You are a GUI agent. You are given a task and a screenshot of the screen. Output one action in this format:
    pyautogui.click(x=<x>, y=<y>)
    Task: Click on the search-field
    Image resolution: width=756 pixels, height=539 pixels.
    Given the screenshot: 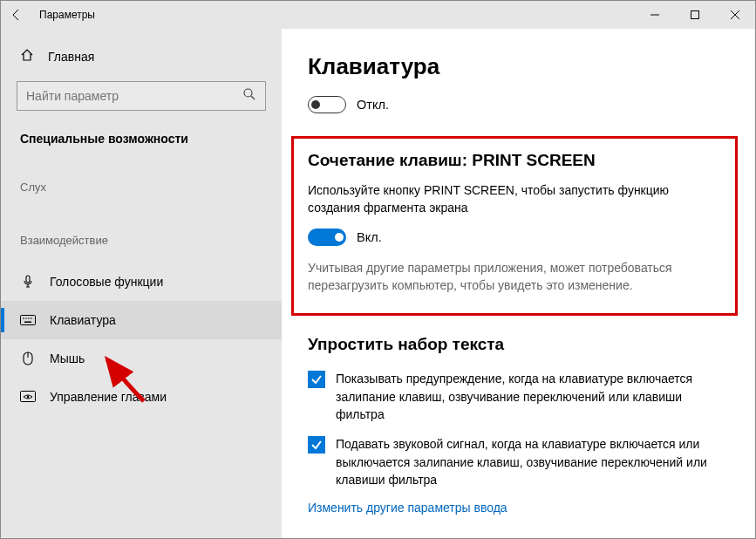 What is the action you would take?
    pyautogui.click(x=134, y=96)
    